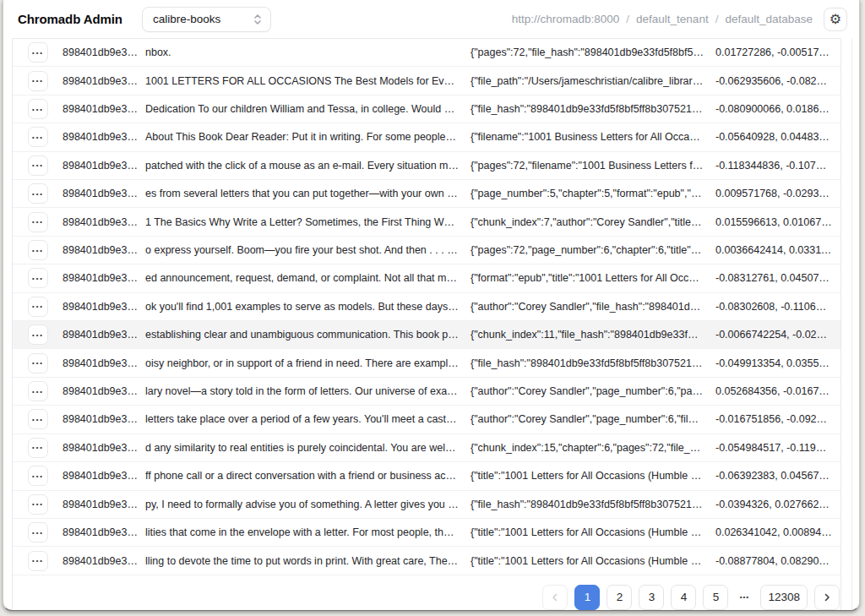 The height and width of the screenshot is (616, 865). I want to click on page-button: 1, so click(587, 597).